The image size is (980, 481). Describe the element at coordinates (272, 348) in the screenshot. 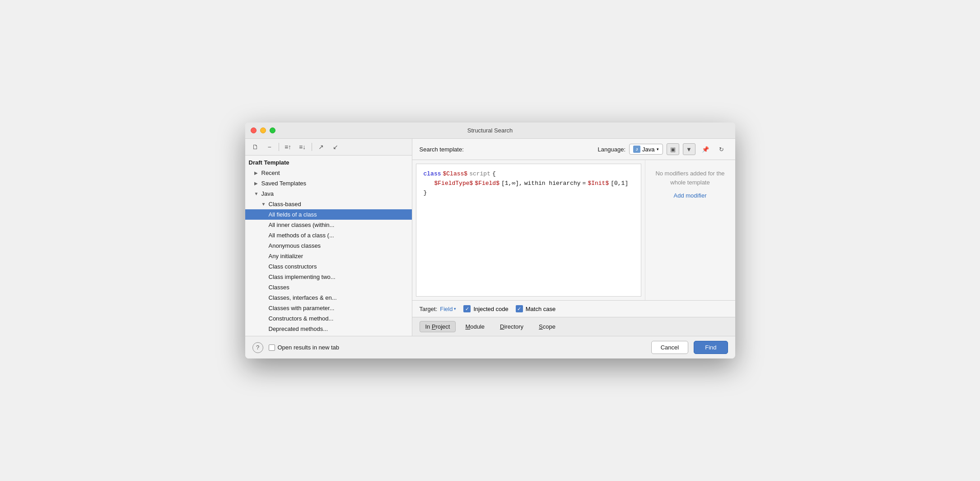

I see `open-results-checkbox` at that location.